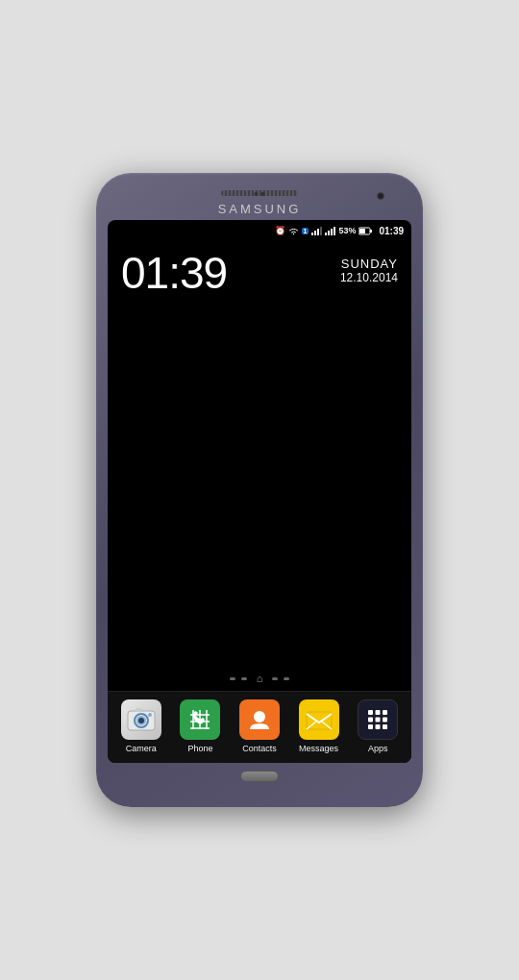 The width and height of the screenshot is (519, 980). What do you see at coordinates (174, 273) in the screenshot?
I see `clock-display: 01:39` at bounding box center [174, 273].